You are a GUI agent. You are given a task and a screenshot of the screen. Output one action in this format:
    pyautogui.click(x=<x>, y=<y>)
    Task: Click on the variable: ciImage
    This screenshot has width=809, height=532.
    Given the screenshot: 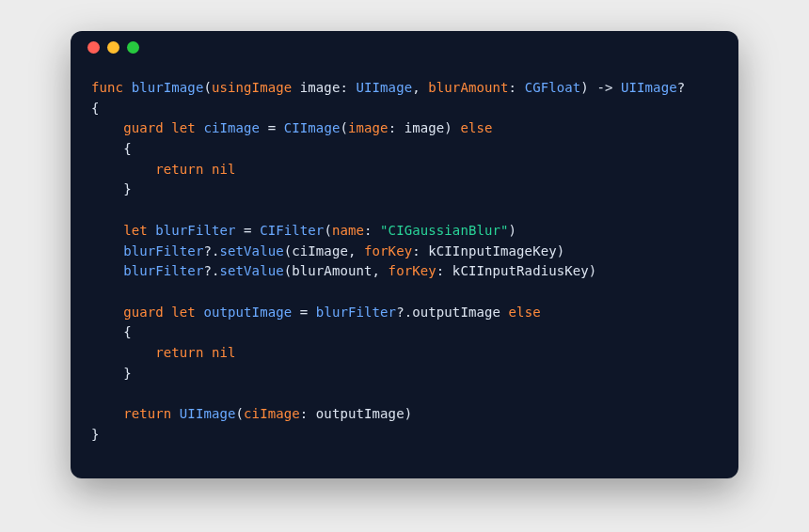 What is the action you would take?
    pyautogui.click(x=231, y=128)
    